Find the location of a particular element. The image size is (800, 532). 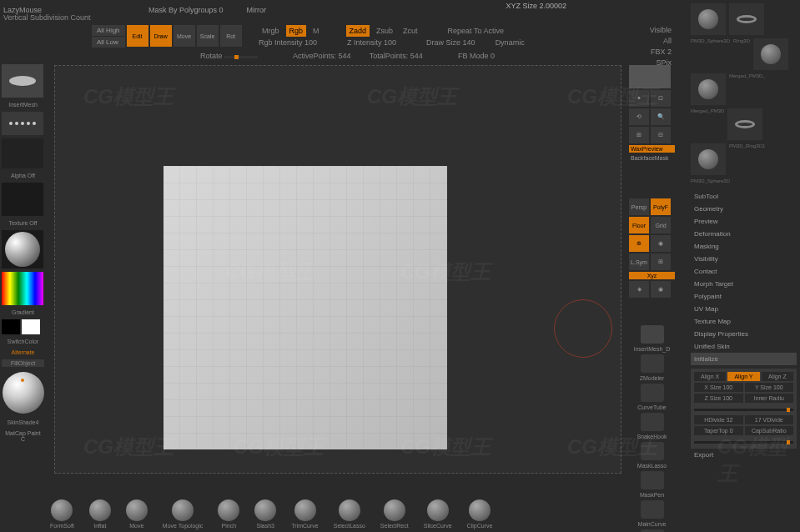

floor-button: Floor is located at coordinates (639, 225).